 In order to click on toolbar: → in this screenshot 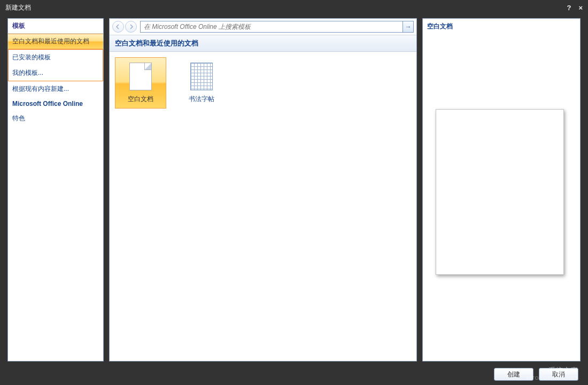, I will do `click(263, 27)`.